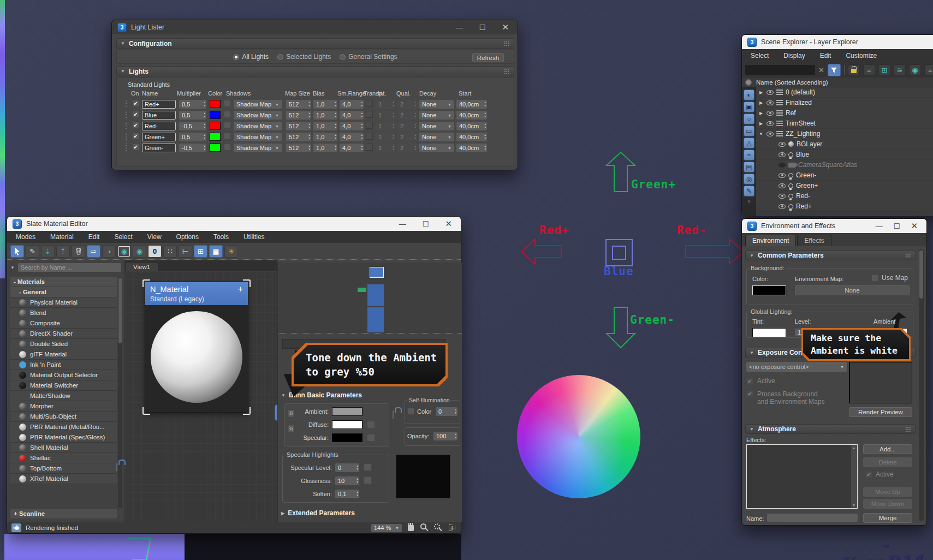 The width and height of the screenshot is (933, 560). Describe the element at coordinates (186, 251) in the screenshot. I see `layout-children-button: ⊢` at that location.